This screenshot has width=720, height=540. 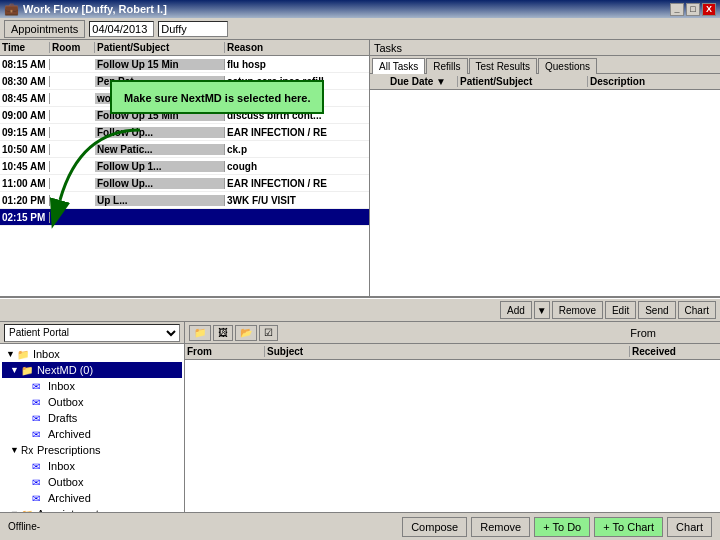 What do you see at coordinates (452, 352) in the screenshot?
I see `messages-table-header: From Subject Received` at bounding box center [452, 352].